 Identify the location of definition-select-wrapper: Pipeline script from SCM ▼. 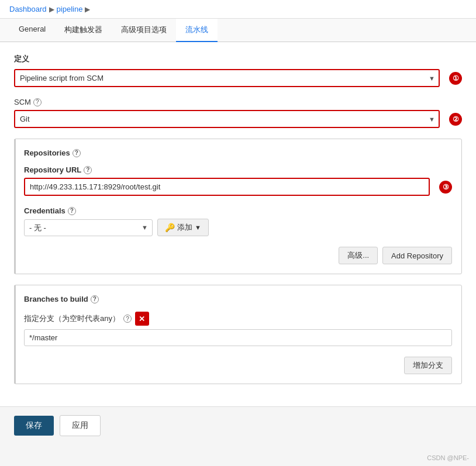
(227, 78).